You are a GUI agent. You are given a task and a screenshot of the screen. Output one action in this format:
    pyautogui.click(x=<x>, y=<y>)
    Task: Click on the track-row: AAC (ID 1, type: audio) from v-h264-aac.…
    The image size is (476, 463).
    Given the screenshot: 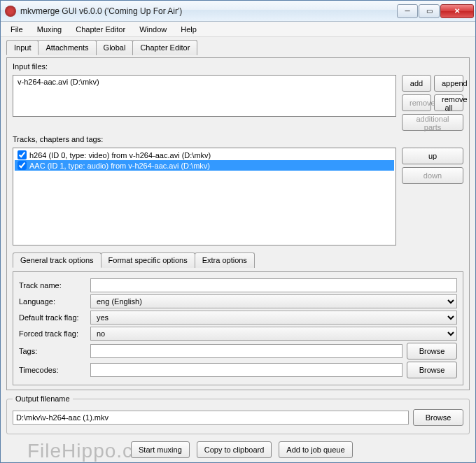 What is the action you would take?
    pyautogui.click(x=204, y=165)
    